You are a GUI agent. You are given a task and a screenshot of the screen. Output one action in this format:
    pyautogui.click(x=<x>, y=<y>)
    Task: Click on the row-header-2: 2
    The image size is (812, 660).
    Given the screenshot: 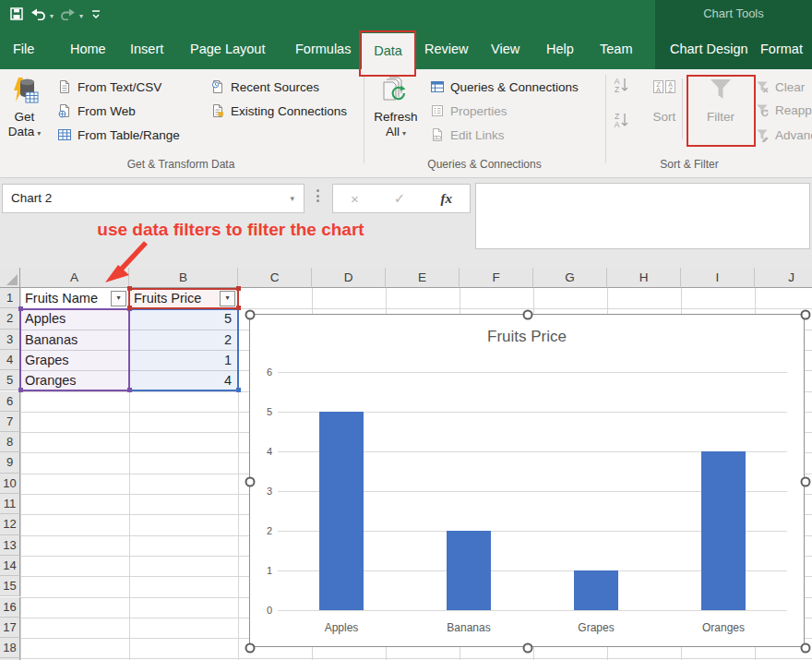 What is the action you would take?
    pyautogui.click(x=10, y=318)
    